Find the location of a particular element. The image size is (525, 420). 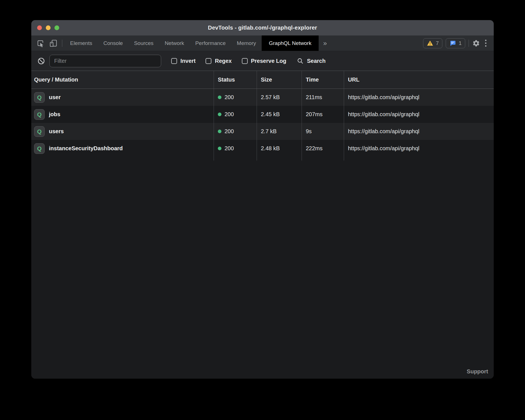

query-name: users is located at coordinates (56, 131).